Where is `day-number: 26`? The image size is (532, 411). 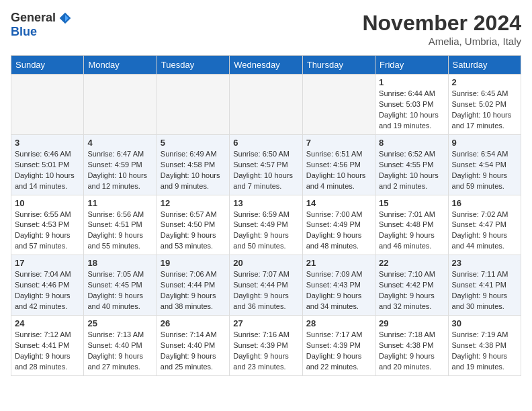 day-number: 26 is located at coordinates (193, 324).